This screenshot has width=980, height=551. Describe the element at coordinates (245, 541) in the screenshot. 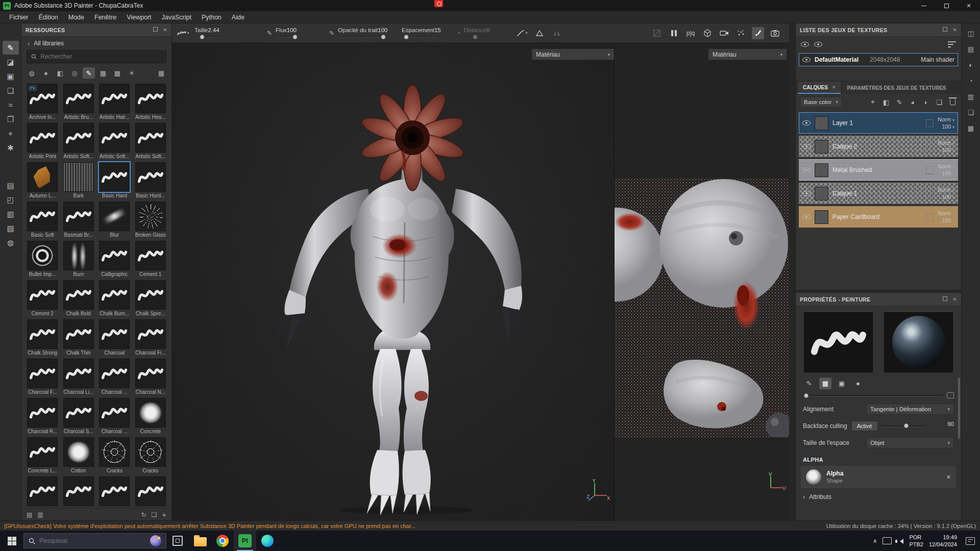

I see `substance-painter-button: Pt` at that location.